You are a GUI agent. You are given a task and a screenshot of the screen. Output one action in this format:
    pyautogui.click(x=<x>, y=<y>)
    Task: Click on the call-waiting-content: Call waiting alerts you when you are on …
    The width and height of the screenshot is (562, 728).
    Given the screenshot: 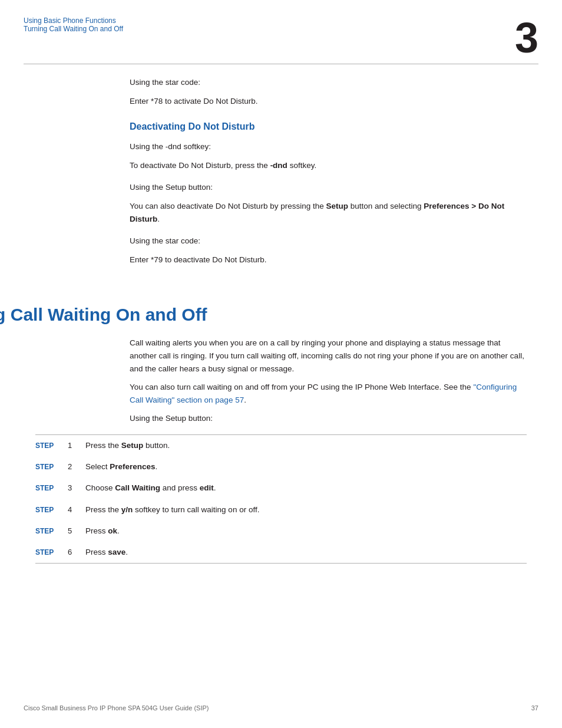 What is the action you would take?
    pyautogui.click(x=281, y=381)
    